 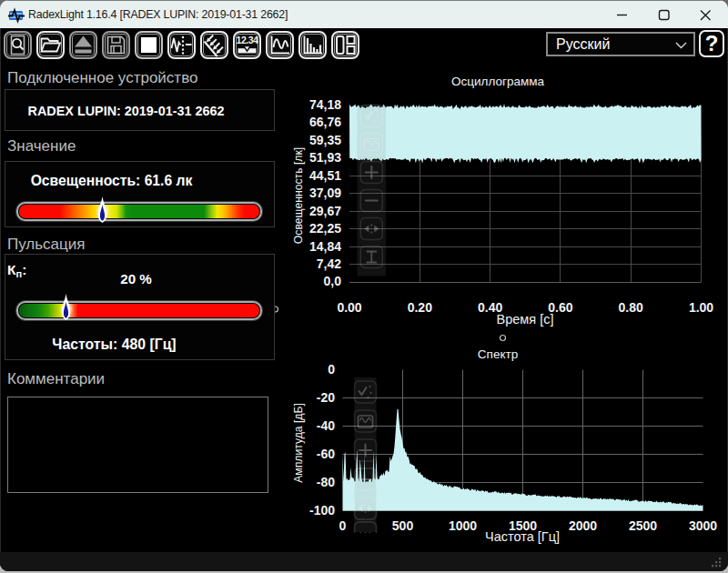 I want to click on svg-text: 14,84, so click(x=326, y=246).